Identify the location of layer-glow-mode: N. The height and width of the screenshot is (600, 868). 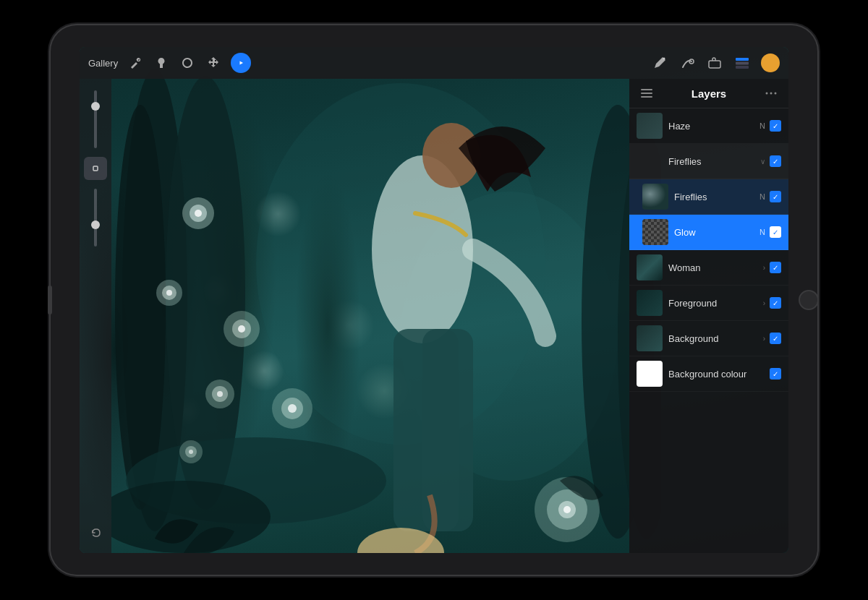
(762, 232).